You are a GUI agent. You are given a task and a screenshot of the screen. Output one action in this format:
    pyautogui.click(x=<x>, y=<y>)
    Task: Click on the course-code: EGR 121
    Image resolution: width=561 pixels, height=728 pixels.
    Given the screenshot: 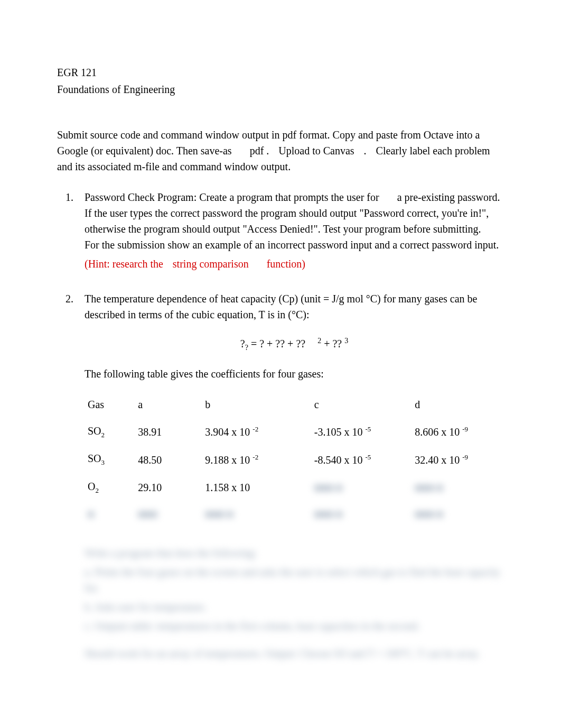 What is the action you would take?
    pyautogui.click(x=280, y=72)
    